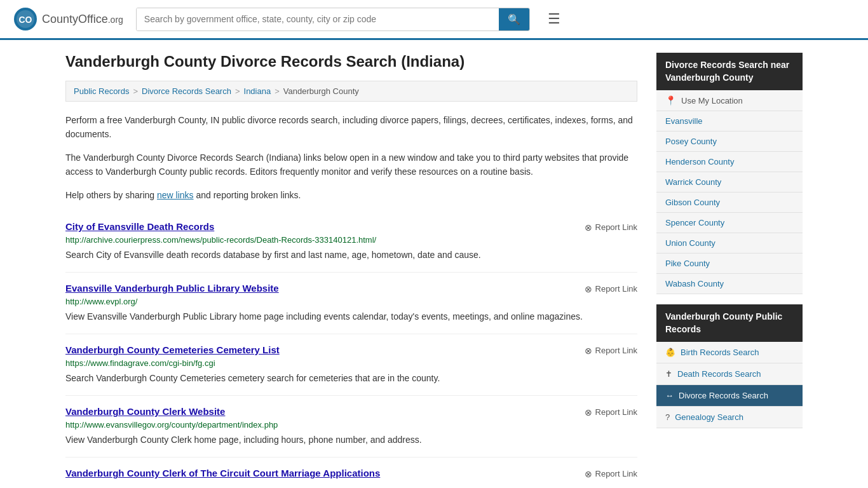  What do you see at coordinates (719, 374) in the screenshot?
I see `sidebar-record-label-1: Death Records Search` at bounding box center [719, 374].